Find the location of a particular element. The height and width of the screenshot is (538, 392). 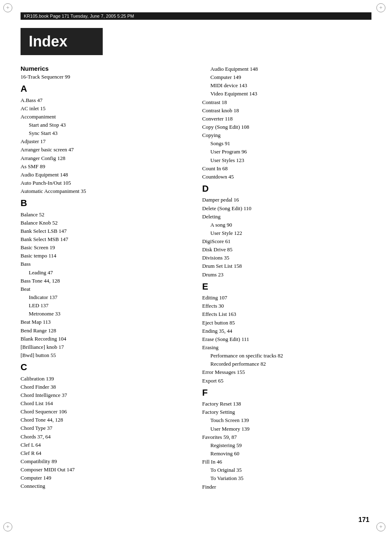

list-item: Factory Reset 138 is located at coordinates (287, 404).